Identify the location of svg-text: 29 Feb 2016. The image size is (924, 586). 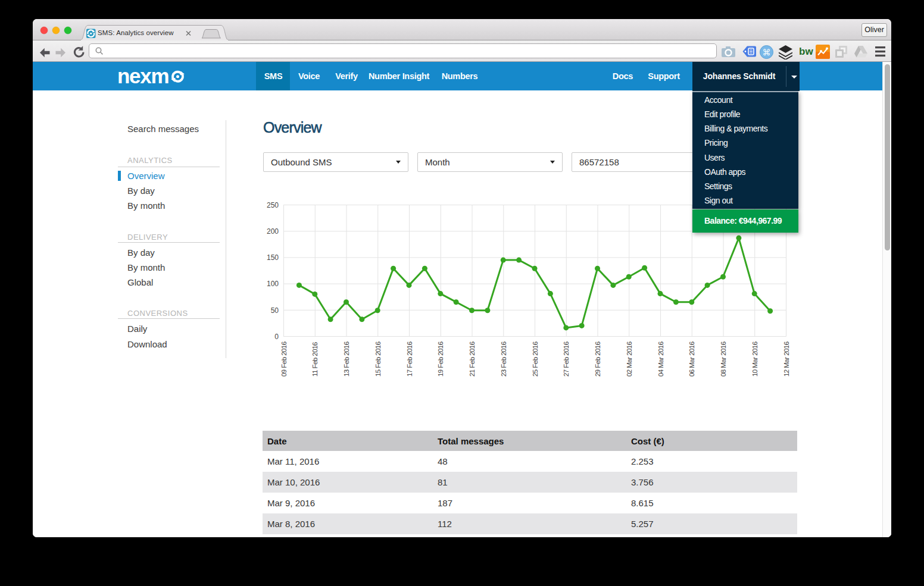
(598, 359).